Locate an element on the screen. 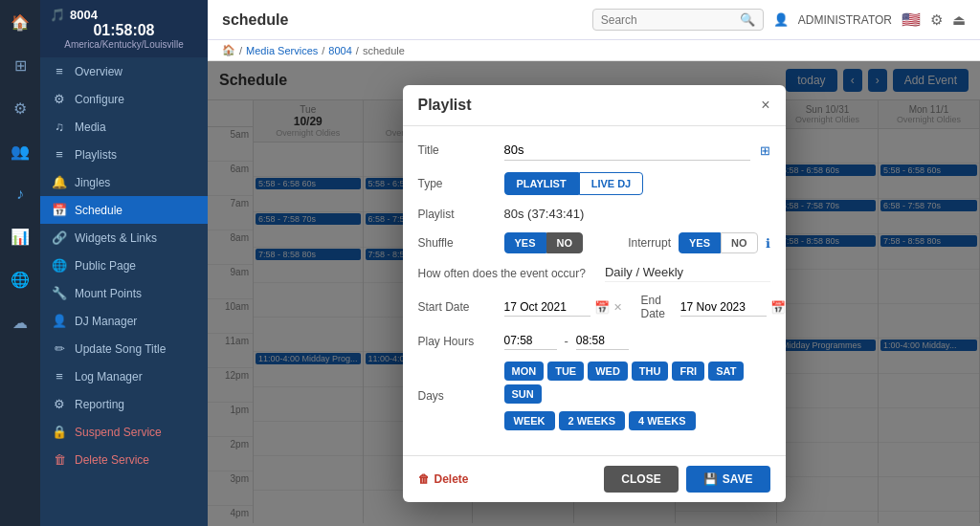 The height and width of the screenshot is (526, 980). sidebar-item-playlists: ≡ Playlists is located at coordinates (124, 155).